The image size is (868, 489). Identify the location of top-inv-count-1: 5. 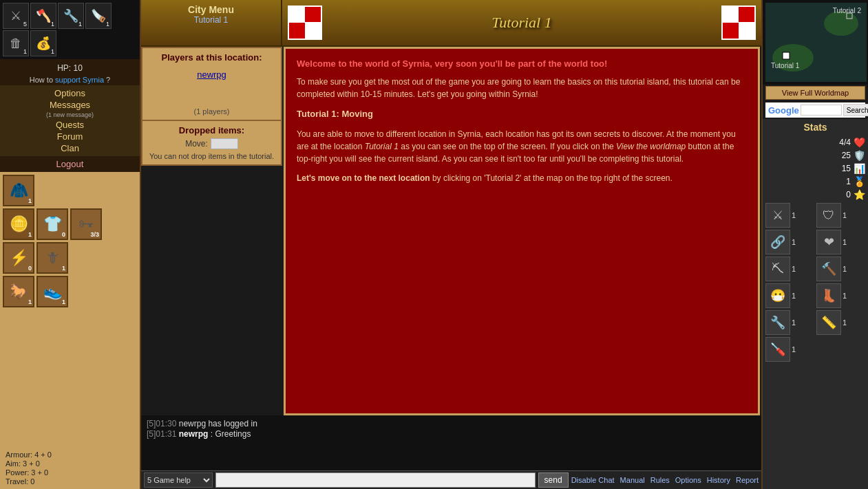
(25, 24).